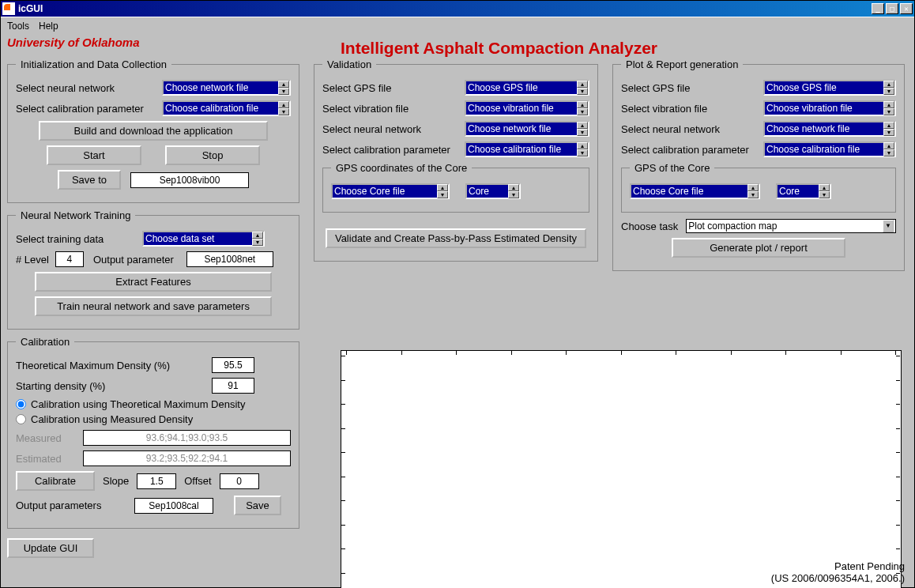 The height and width of the screenshot is (588, 915). I want to click on task-select: Plot compaction map ▼, so click(791, 226).